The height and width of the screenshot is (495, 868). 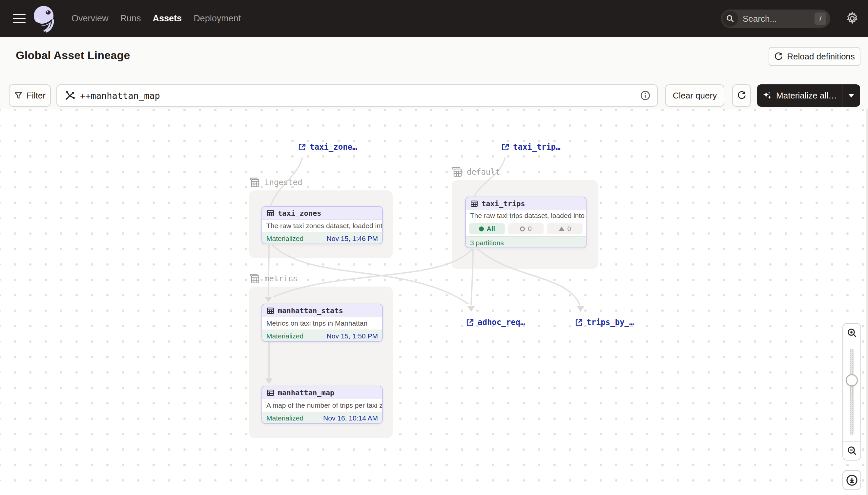 What do you see at coordinates (434, 18) in the screenshot?
I see `top-navigation-bar: Overview Runs Assets Deployment Search..…` at bounding box center [434, 18].